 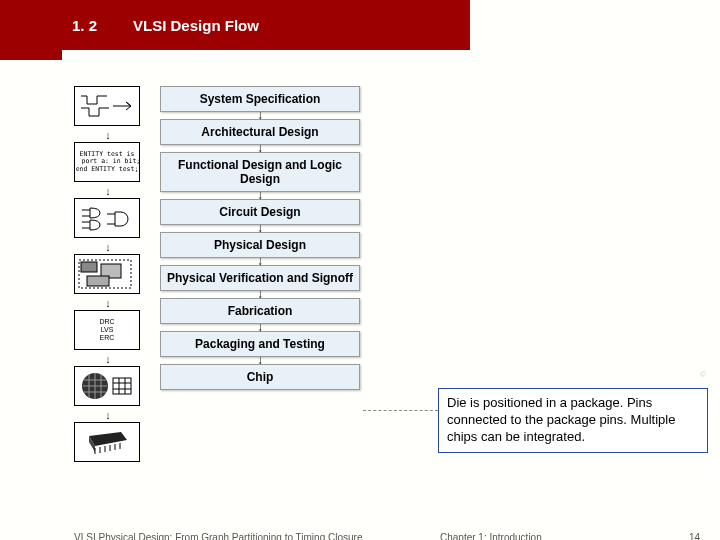 What do you see at coordinates (107, 330) in the screenshot?
I see `verification-checks-icon: DRC LVS ERC` at bounding box center [107, 330].